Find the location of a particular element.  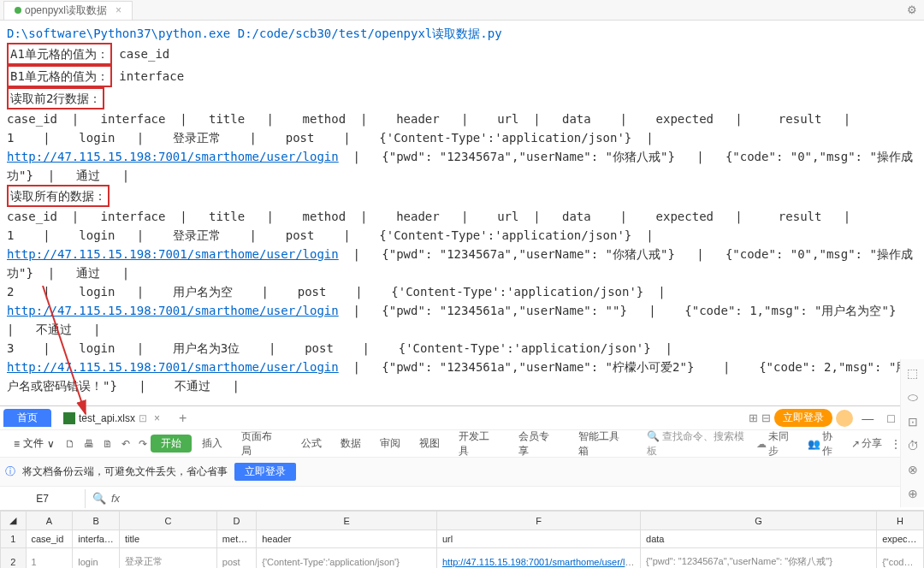

minimize-icon: — is located at coordinates (868, 418).